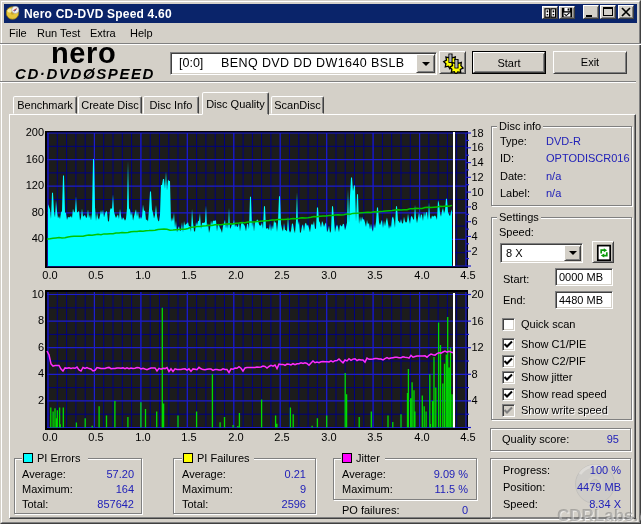 This screenshot has width=641, height=524. What do you see at coordinates (35, 159) in the screenshot?
I see `svg-text: 160` at bounding box center [35, 159].